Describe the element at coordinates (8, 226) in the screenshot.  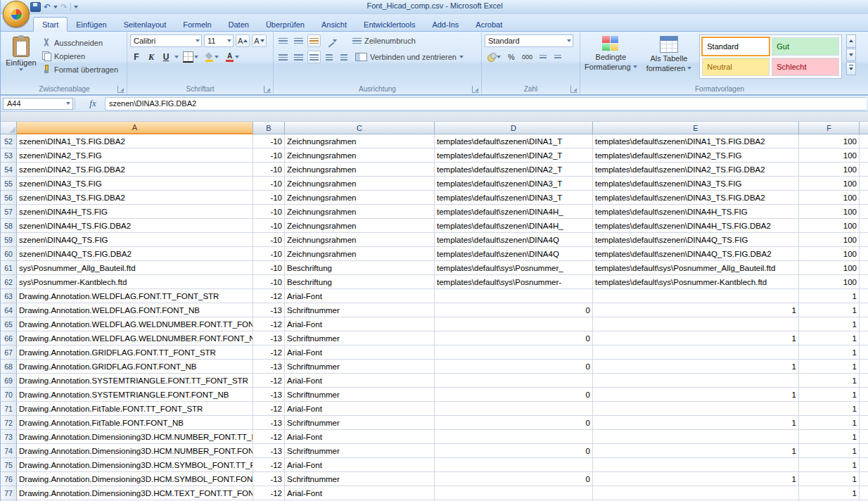
I see `row-header-58: 58` at that location.